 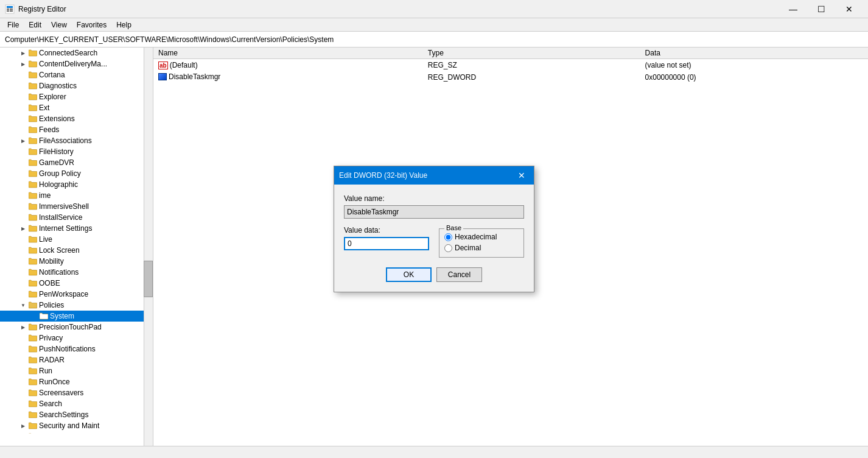 I want to click on dialog-middle-row: Value data: Base Hexadecimal Decimal, so click(x=434, y=242).